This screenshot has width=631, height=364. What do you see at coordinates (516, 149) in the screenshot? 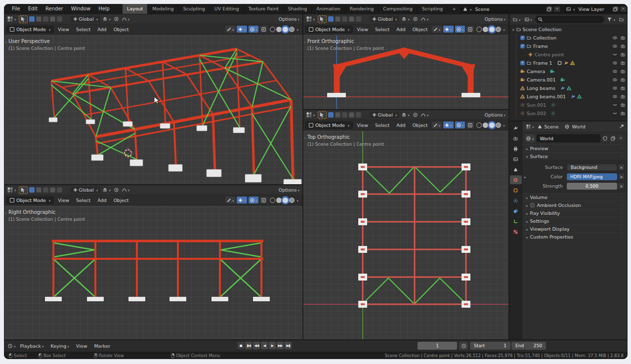
I see `tab-output` at bounding box center [516, 149].